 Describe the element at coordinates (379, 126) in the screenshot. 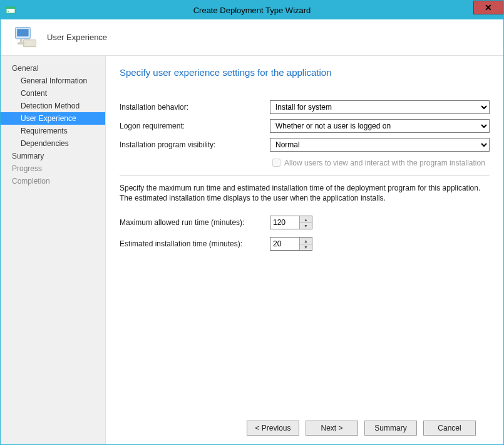

I see `logon-requirement-select: Whether or not a user is logged on` at that location.